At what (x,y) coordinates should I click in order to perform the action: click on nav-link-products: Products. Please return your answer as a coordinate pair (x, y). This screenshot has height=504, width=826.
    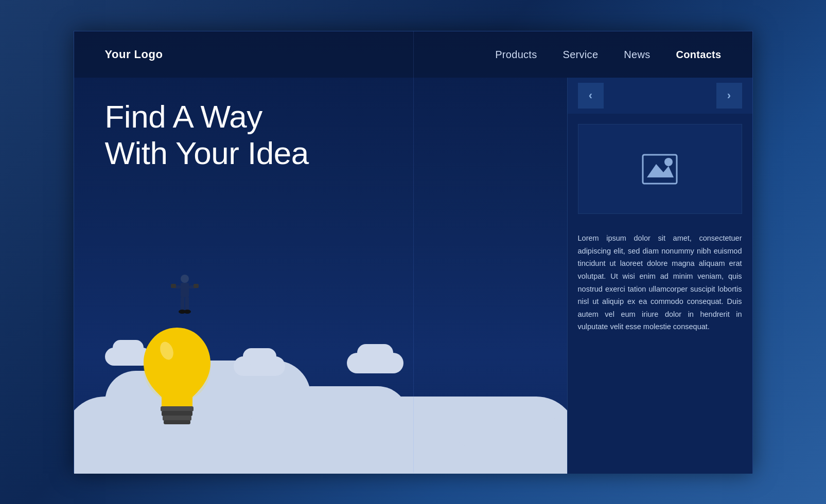
    Looking at the image, I should click on (516, 55).